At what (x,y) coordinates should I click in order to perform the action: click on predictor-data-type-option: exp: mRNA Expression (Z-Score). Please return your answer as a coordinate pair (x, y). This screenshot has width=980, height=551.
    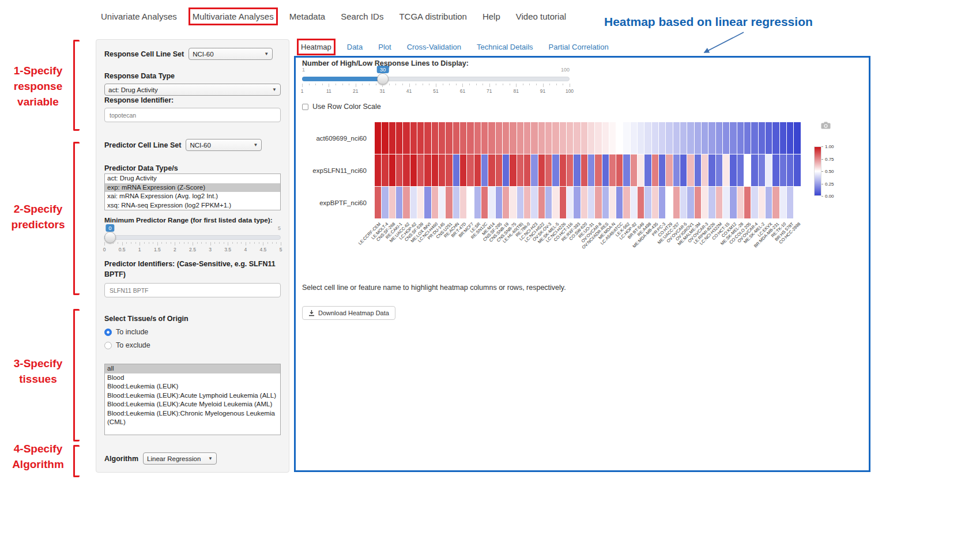
    Looking at the image, I should click on (193, 188).